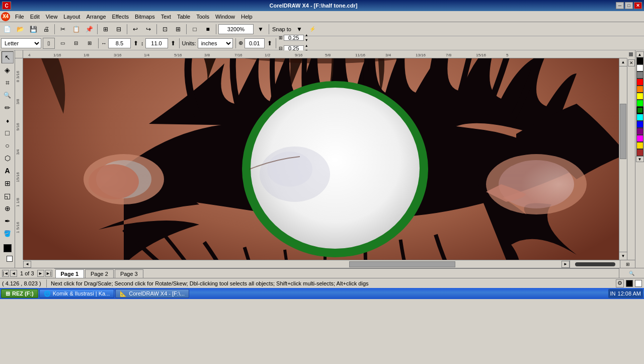 This screenshot has width=644, height=364. Describe the element at coordinates (178, 29) in the screenshot. I see `ungroup-button: ⊞` at that location.